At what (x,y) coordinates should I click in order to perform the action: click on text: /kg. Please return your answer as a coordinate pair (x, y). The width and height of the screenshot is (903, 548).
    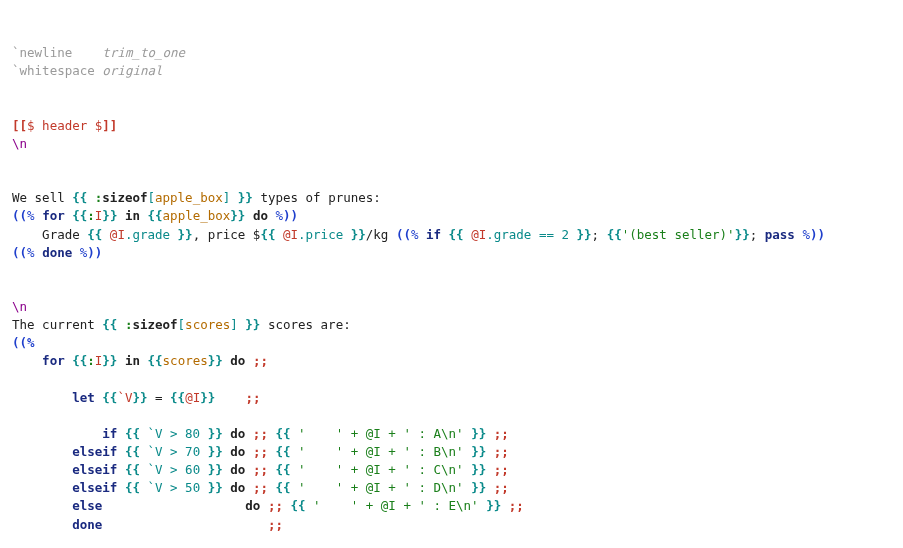
    Looking at the image, I should click on (381, 234).